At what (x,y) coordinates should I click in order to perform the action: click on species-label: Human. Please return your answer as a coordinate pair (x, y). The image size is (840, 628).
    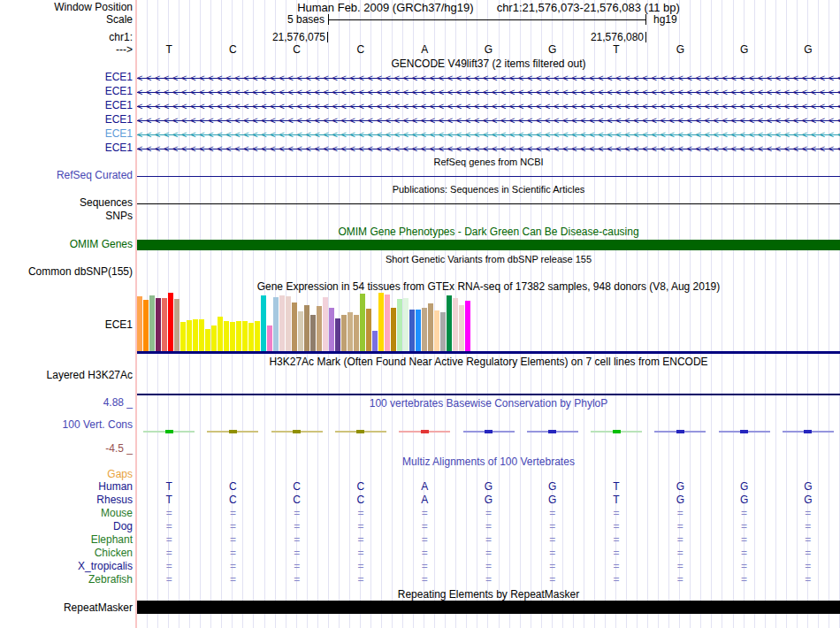
    Looking at the image, I should click on (66, 486).